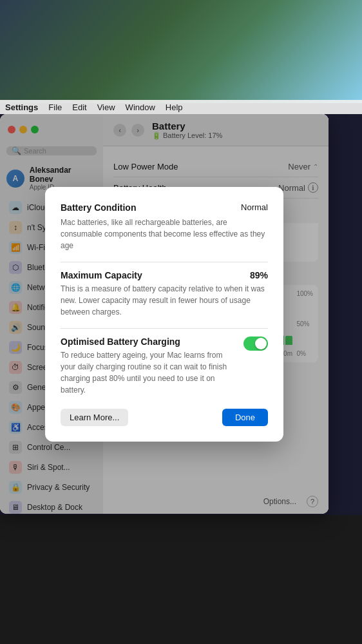 The width and height of the screenshot is (362, 644). What do you see at coordinates (148, 342) in the screenshot?
I see `optimised-title: Optimised Battery Charging` at bounding box center [148, 342].